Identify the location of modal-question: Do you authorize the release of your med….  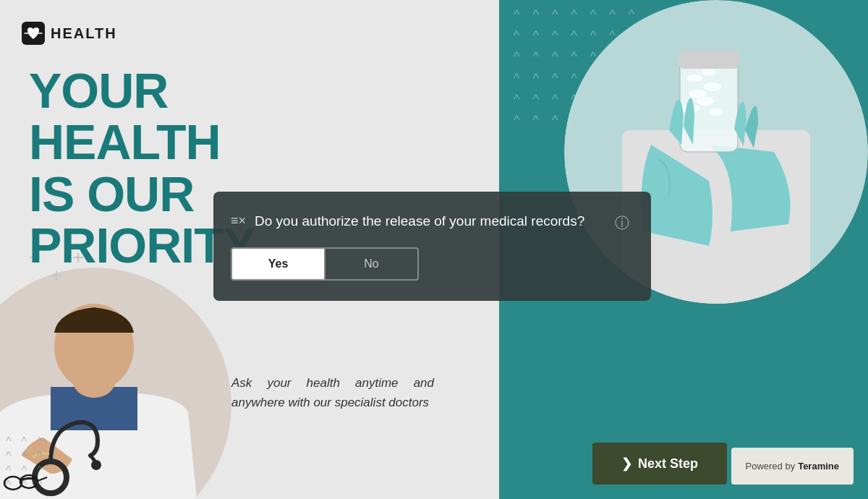
(420, 221).